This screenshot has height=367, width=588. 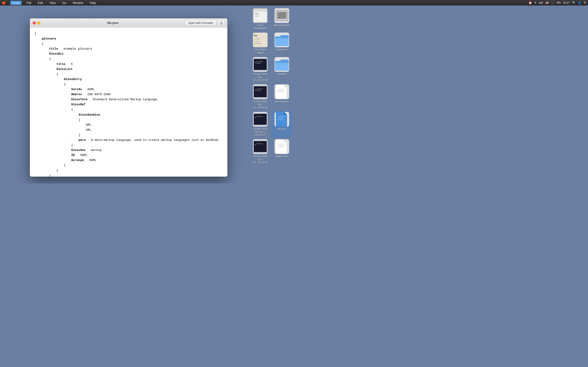 I want to click on dummy-json-icon, so click(x=282, y=92).